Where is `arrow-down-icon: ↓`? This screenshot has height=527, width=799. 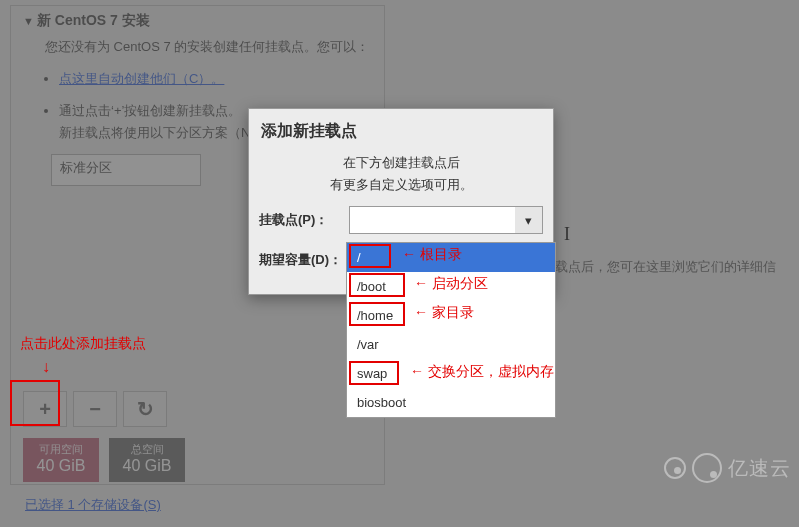 arrow-down-icon: ↓ is located at coordinates (46, 367).